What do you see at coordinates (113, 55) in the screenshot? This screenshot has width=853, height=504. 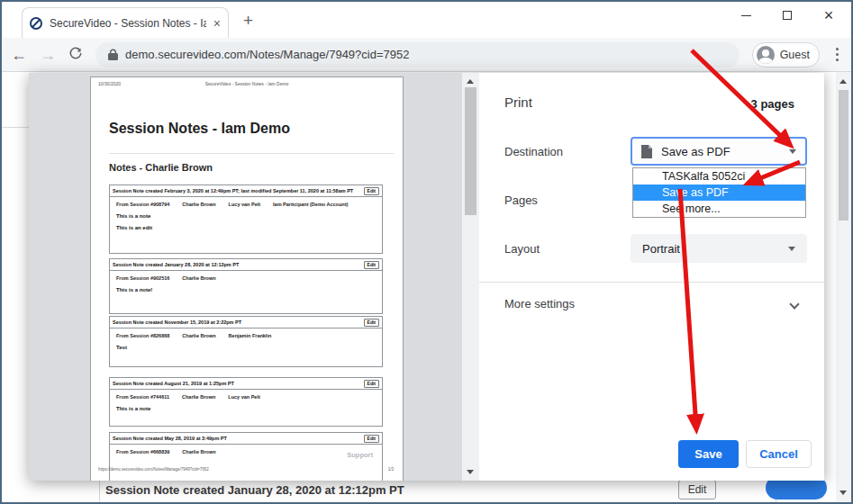 I see `lock-icon` at bounding box center [113, 55].